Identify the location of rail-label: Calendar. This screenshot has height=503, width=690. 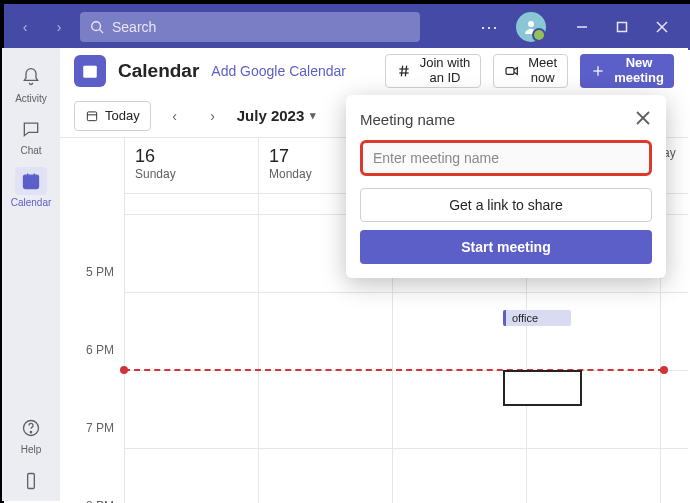
(32, 202).